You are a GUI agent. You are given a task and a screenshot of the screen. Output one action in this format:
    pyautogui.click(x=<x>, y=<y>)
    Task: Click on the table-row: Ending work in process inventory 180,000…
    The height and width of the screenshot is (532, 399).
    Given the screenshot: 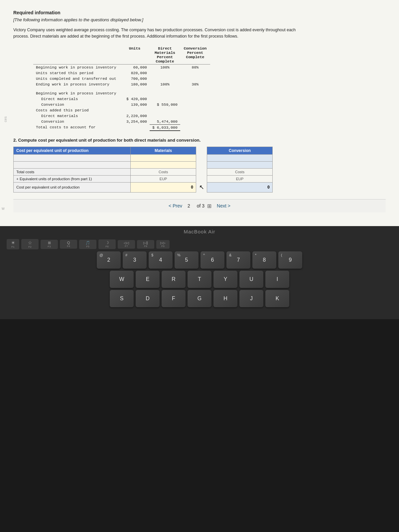 What is the action you would take?
    pyautogui.click(x=122, y=84)
    